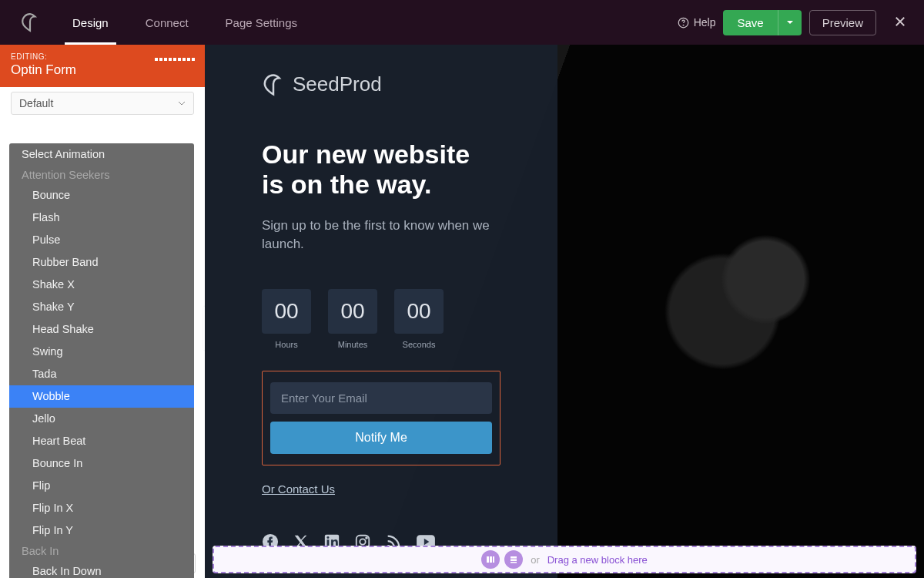  Describe the element at coordinates (337, 85) in the screenshot. I see `page-logo-text: SeedProd` at that location.